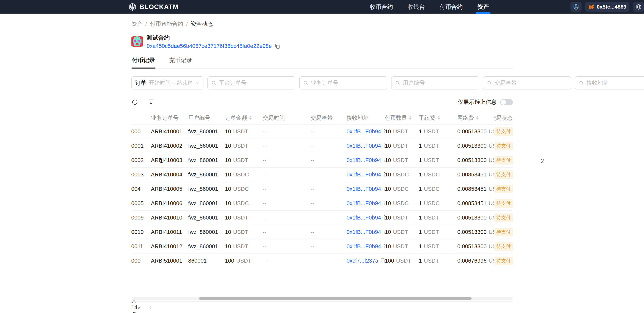  Describe the element at coordinates (576, 7) in the screenshot. I see `network-button` at that location.